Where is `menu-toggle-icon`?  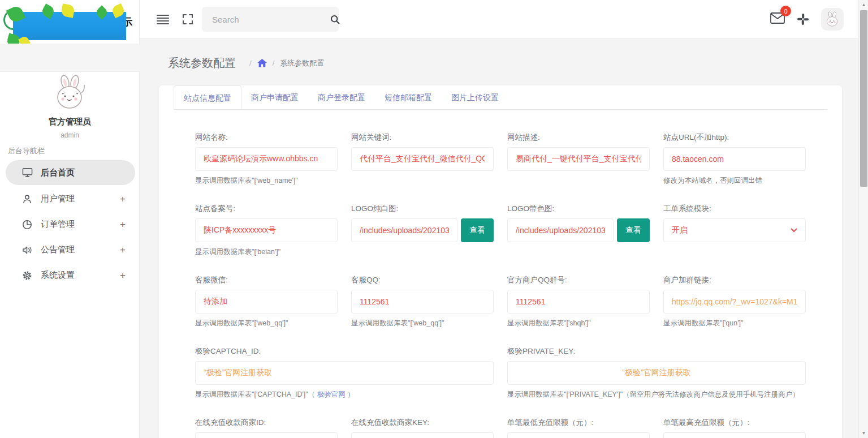 menu-toggle-icon is located at coordinates (163, 20).